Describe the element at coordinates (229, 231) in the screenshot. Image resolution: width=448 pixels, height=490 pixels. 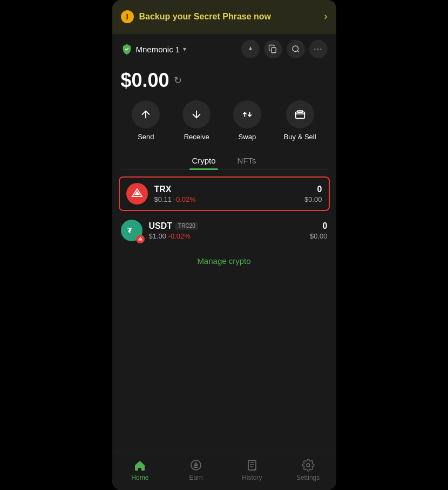
I see `usdt-info: USDT TRC20 $1.00 -0.02%` at that location.